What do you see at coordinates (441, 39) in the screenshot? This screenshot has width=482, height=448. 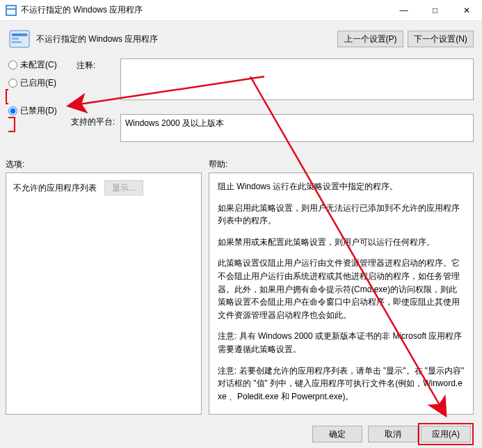 I see `next-setting-button: 下一个设置(N)` at bounding box center [441, 39].